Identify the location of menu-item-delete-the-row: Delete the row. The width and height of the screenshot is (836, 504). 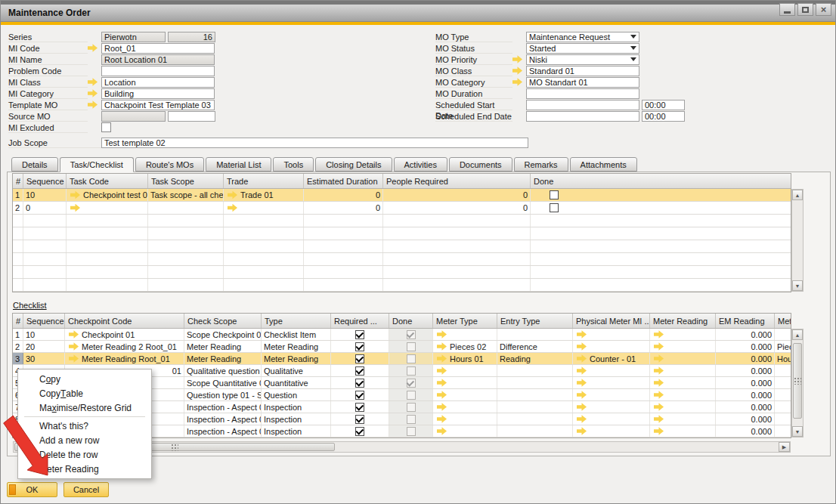
(85, 455).